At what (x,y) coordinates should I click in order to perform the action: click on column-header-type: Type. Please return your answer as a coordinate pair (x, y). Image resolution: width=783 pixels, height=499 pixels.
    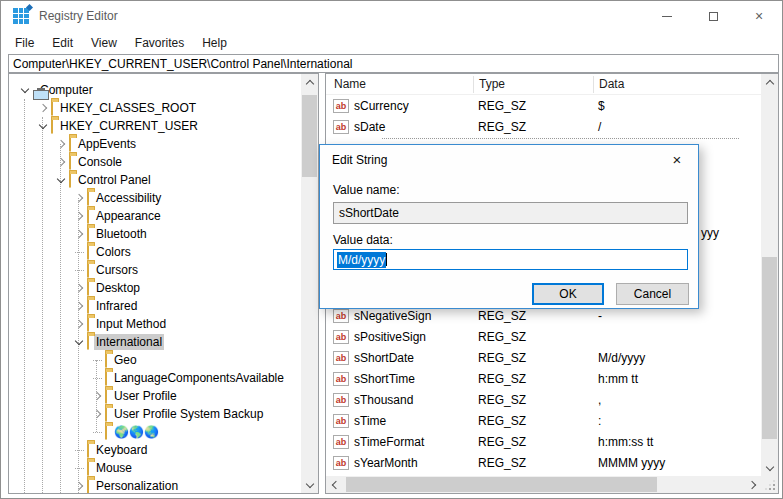
    Looking at the image, I should click on (492, 84).